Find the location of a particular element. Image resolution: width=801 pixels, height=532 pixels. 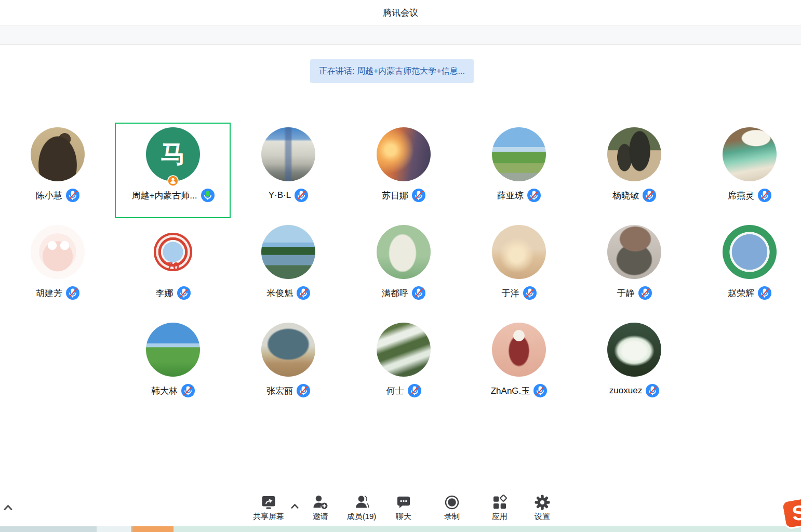

settings-icon is located at coordinates (542, 502).